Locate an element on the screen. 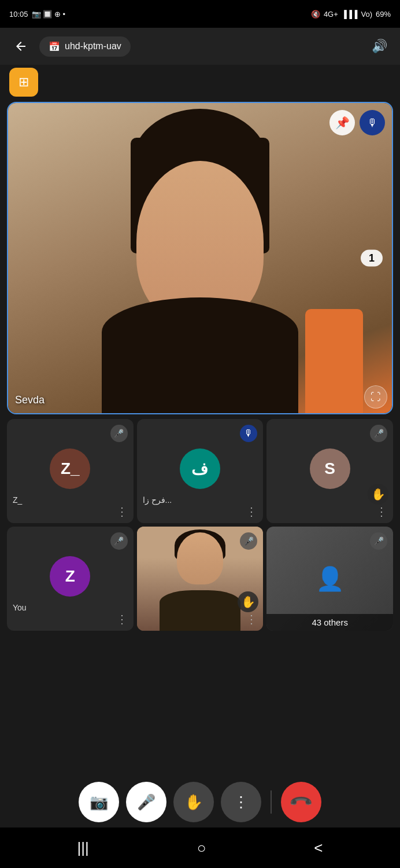 This screenshot has height=868, width=400. pin-button: 📌 is located at coordinates (342, 123).